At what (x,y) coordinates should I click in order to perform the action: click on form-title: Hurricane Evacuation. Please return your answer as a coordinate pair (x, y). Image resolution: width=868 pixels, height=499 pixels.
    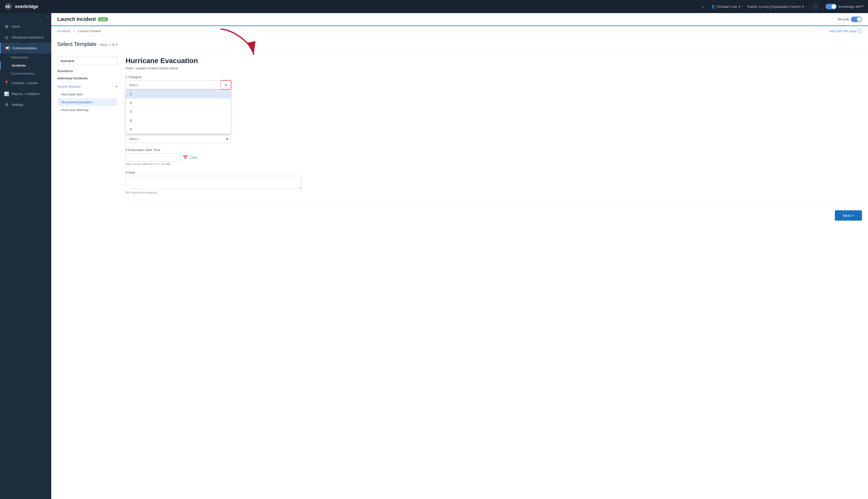
    Looking at the image, I should click on (494, 61).